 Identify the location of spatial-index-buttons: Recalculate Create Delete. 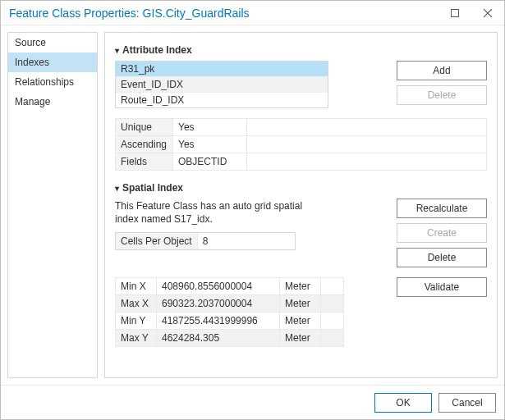
(442, 233).